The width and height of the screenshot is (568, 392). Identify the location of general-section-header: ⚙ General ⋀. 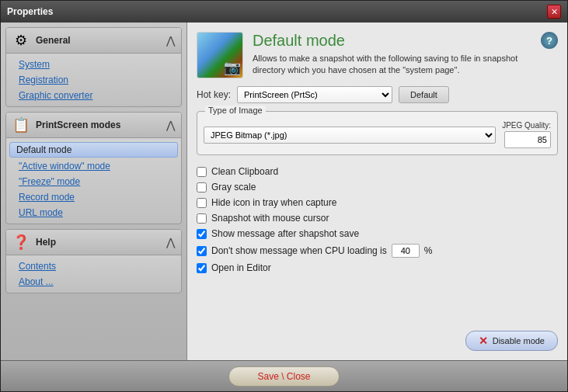
(93, 40).